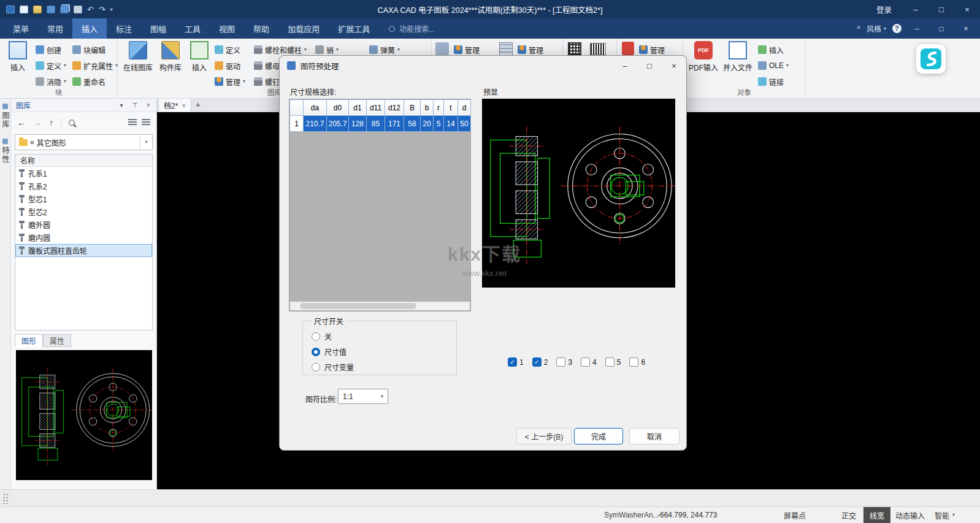 The height and width of the screenshot is (523, 980). I want to click on tab-insert: 插入, so click(90, 28).